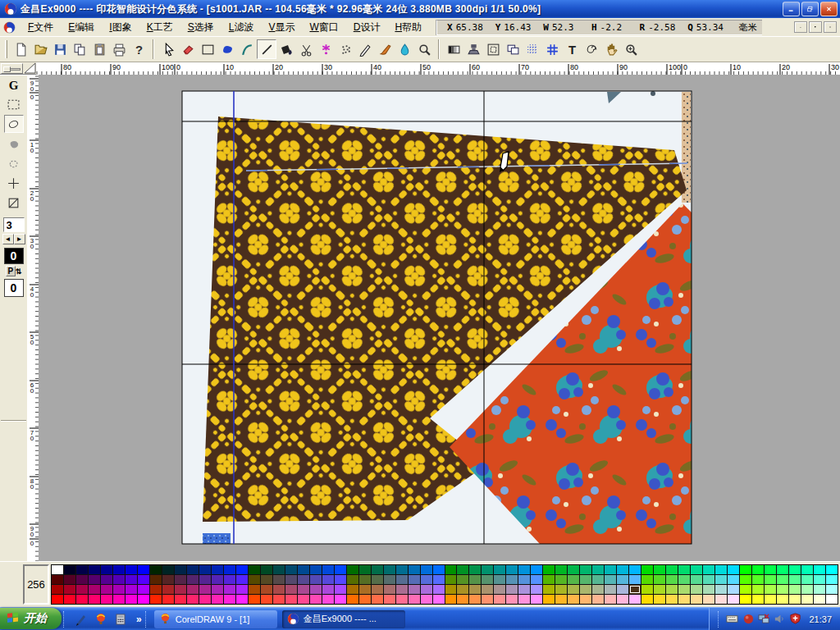 This screenshot has height=630, width=840. What do you see at coordinates (779, 619) in the screenshot?
I see `volume-icon` at bounding box center [779, 619].